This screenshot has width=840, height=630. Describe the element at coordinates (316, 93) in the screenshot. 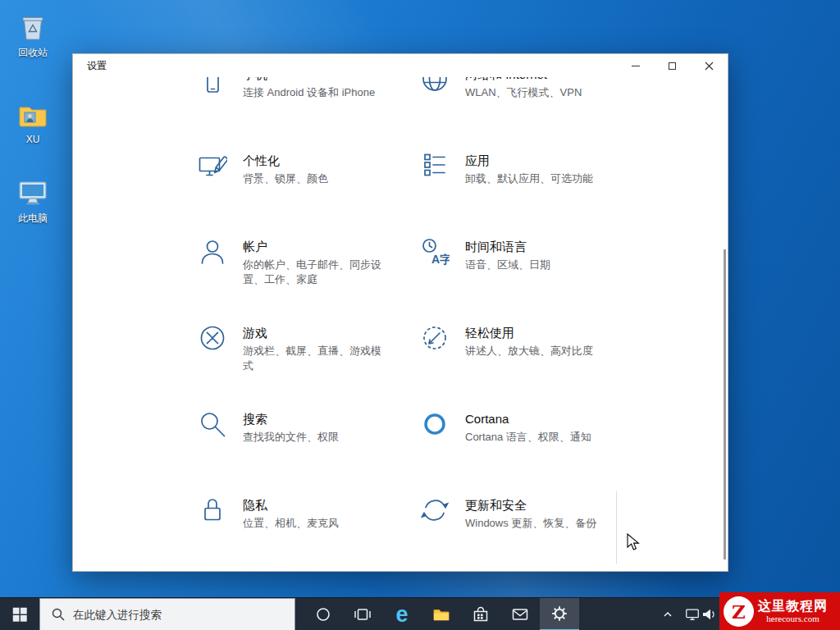

I see `category-subtitle: 连接 Android 设备和 iPhone` at that location.